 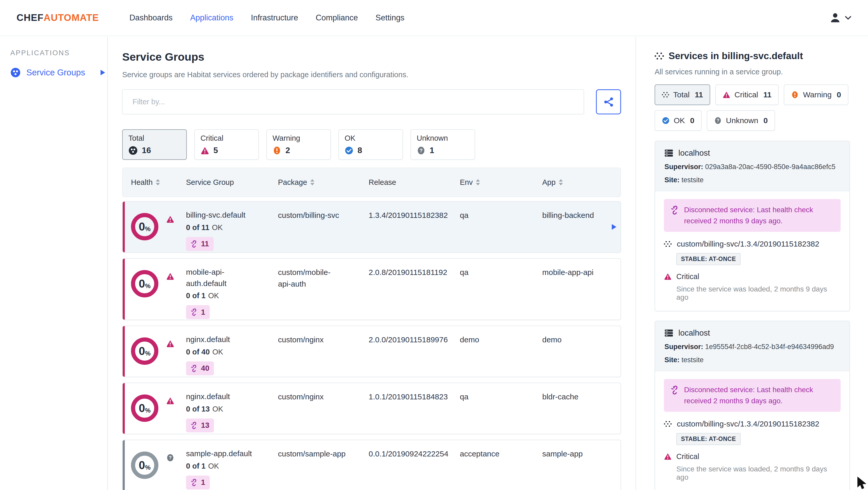 What do you see at coordinates (609, 102) in the screenshot?
I see `share-icon` at bounding box center [609, 102].